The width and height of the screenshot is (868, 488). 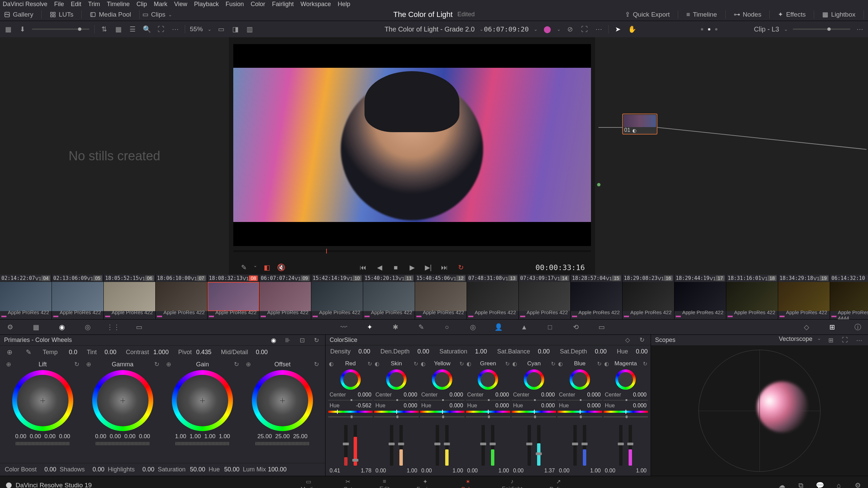 What do you see at coordinates (599, 29) in the screenshot?
I see `more-viewer-icon: ⋯` at bounding box center [599, 29].